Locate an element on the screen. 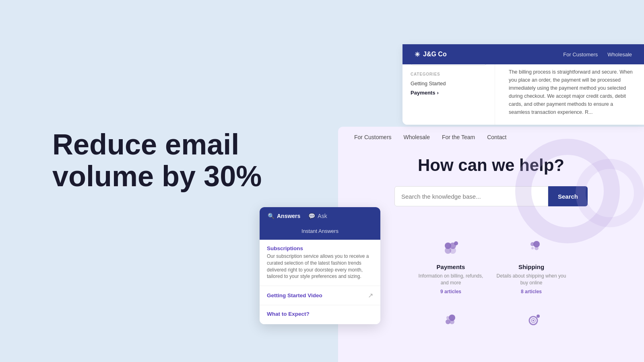  chat-item-getting-started-video: Getting Started Video ↗ is located at coordinates (320, 296).